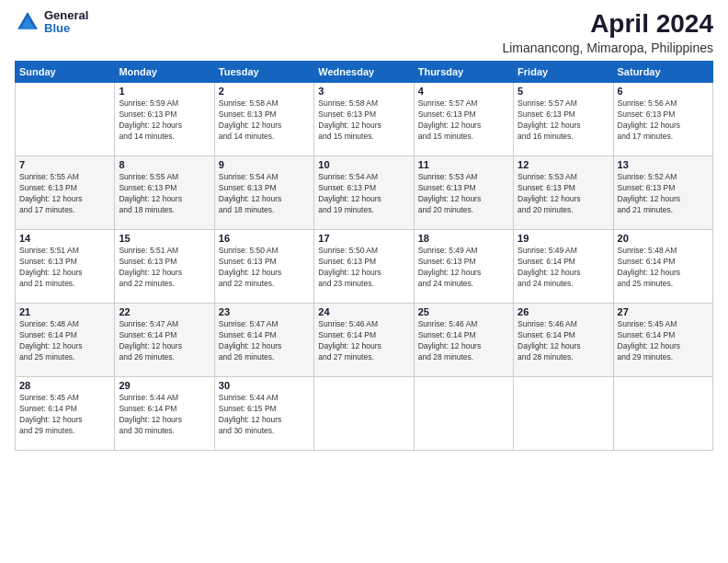  I want to click on header-cell-sunday: Sunday, so click(65, 72).